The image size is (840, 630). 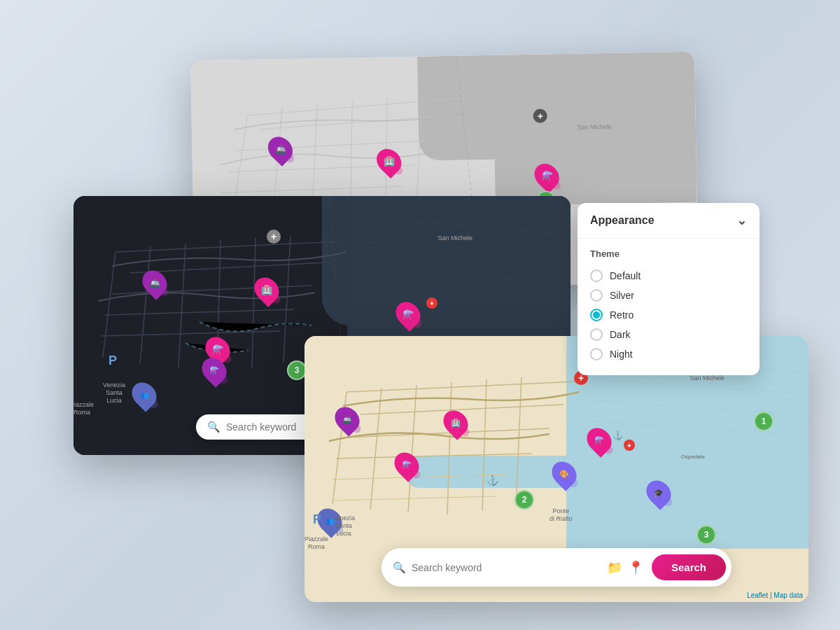 What do you see at coordinates (406, 465) in the screenshot?
I see `pin-retro-mortar: ⚗️` at bounding box center [406, 465].